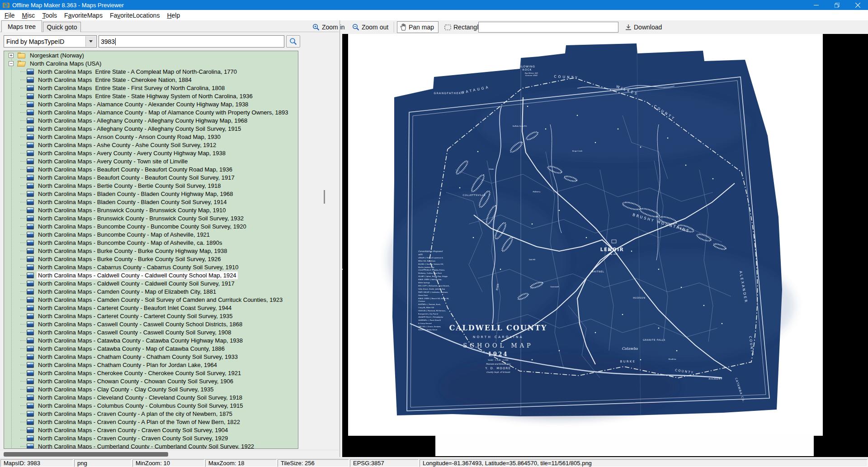 Image resolution: width=868 pixels, height=467 pixels. I want to click on tree-item: North Carolina Maps - Clay County - Clay…, so click(151, 389).